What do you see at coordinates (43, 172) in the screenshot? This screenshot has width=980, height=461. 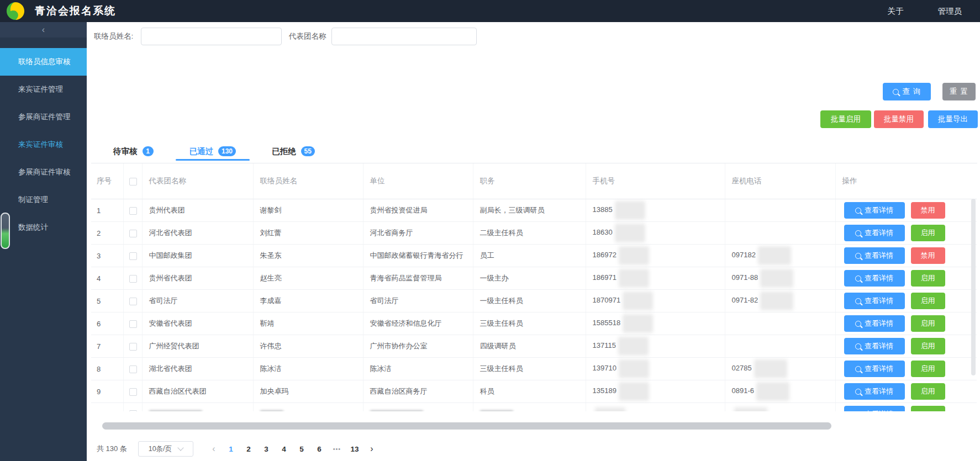 I see `sidebar-item: 参展商证件审核` at bounding box center [43, 172].